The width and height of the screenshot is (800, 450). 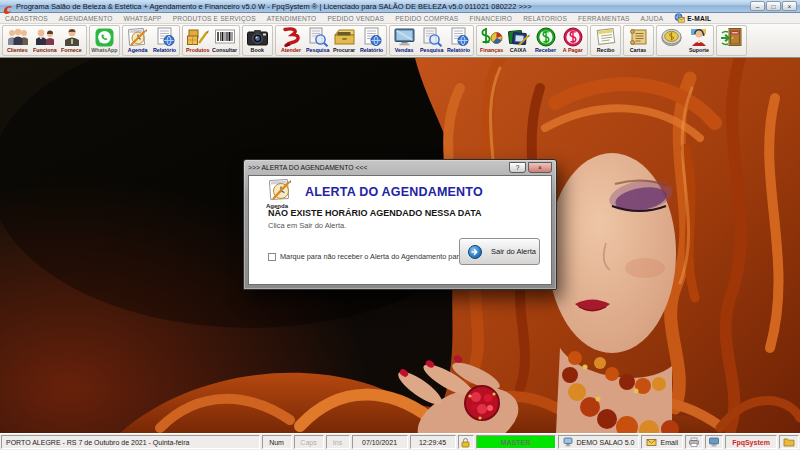 I want to click on menu-item-ferramentas: FERRAMENTAS, so click(x=604, y=18).